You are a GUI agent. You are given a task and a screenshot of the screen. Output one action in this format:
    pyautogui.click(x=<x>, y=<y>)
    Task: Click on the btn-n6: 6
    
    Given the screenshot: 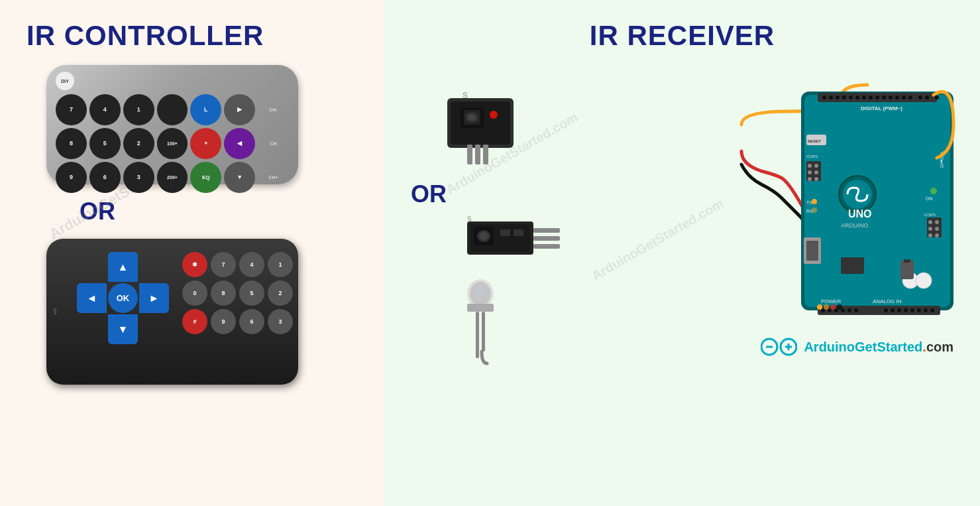 What is the action you would take?
    pyautogui.click(x=252, y=322)
    